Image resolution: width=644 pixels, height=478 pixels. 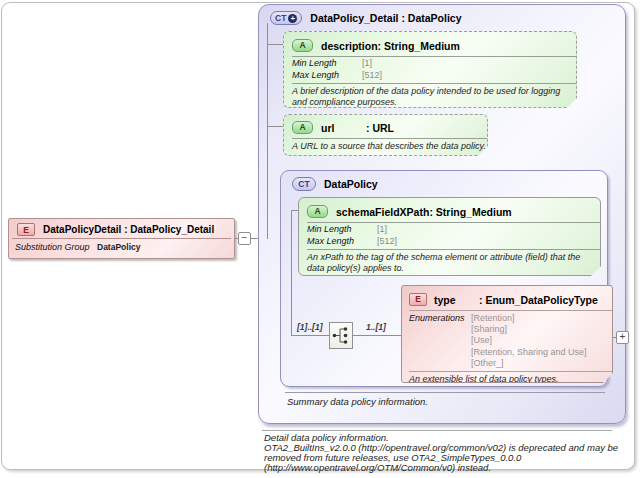 What do you see at coordinates (122, 246) in the screenshot?
I see `substitution-group-row: Substitution Group DataPolicy` at bounding box center [122, 246].